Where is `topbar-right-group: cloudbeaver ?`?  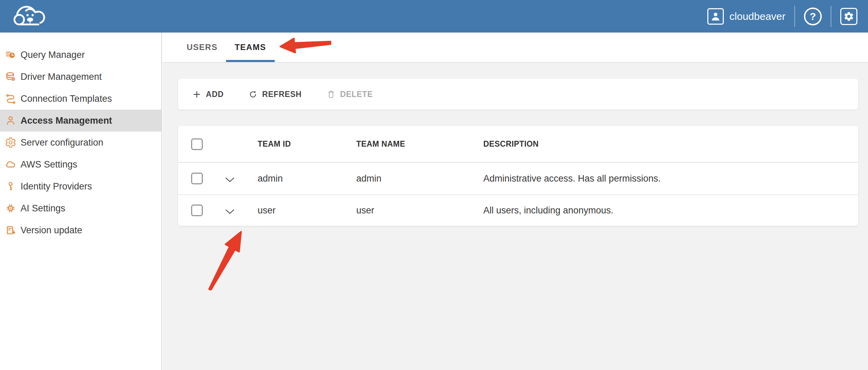 topbar-right-group: cloudbeaver ? is located at coordinates (782, 16).